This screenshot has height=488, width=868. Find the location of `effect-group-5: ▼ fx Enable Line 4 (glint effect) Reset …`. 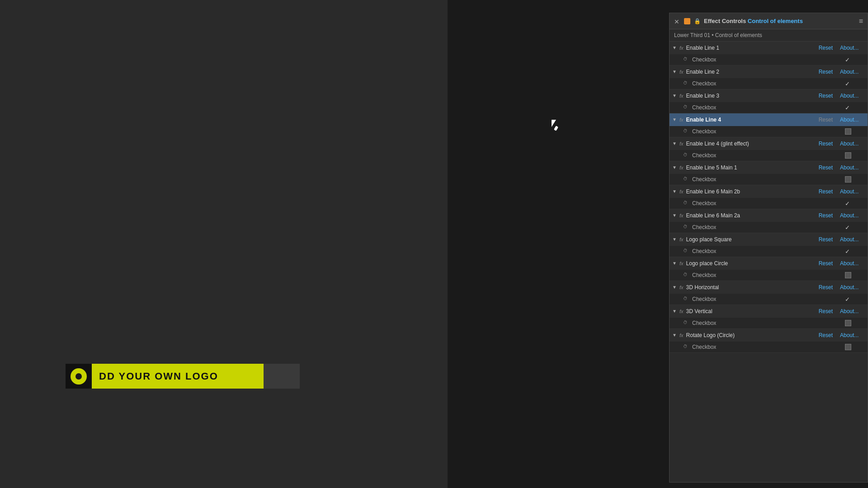

effect-group-5: ▼ fx Enable Line 4 (glint effect) Reset … is located at coordinates (769, 149).